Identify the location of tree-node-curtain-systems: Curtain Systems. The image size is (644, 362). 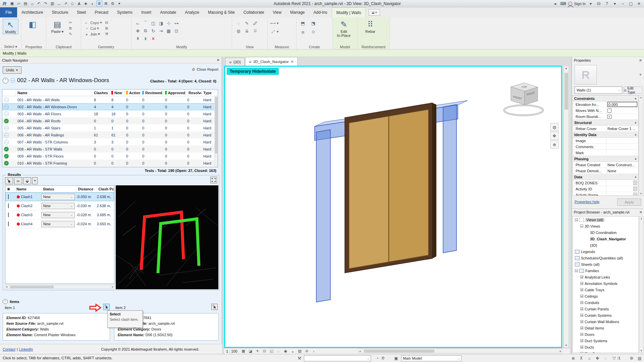
(606, 315).